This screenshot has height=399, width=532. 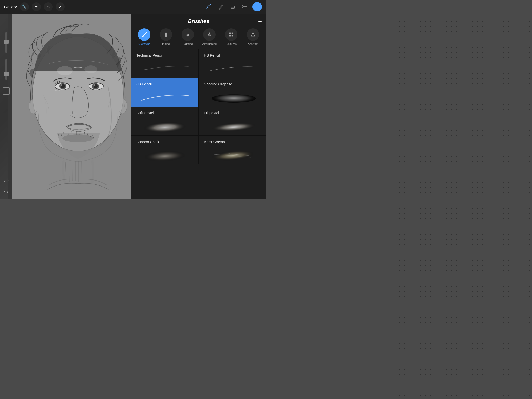 What do you see at coordinates (10, 7) in the screenshot?
I see `gallery-button: Gallery` at bounding box center [10, 7].